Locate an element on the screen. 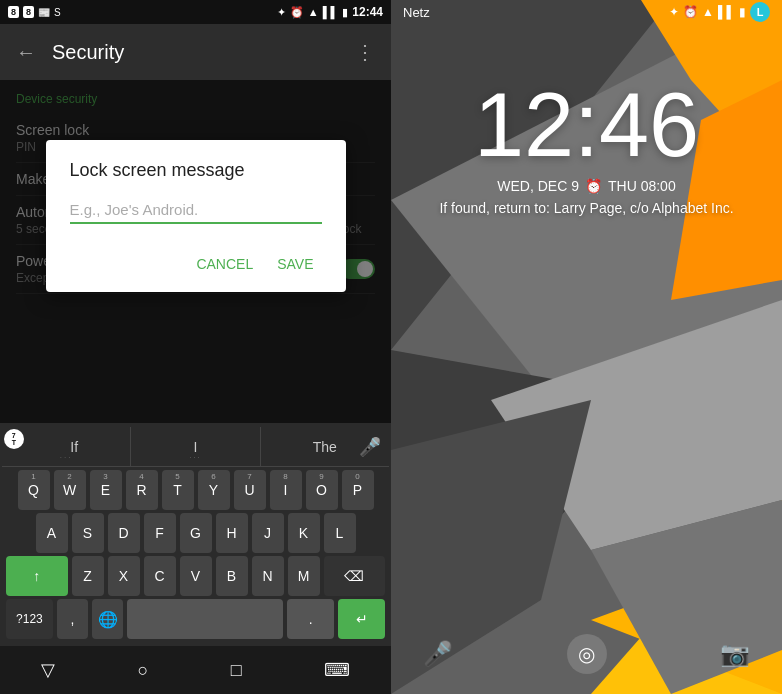 The width and height of the screenshot is (782, 694). key-d: D is located at coordinates (124, 533).